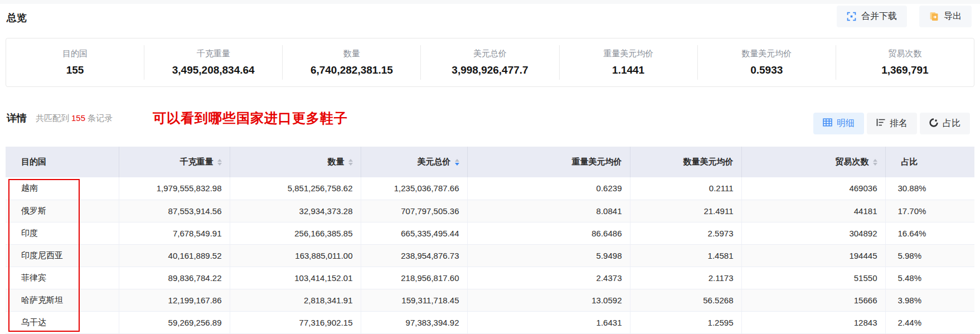 This screenshot has height=334, width=980. Describe the element at coordinates (952, 124) in the screenshot. I see `tab-proportion-label: 占比` at that location.